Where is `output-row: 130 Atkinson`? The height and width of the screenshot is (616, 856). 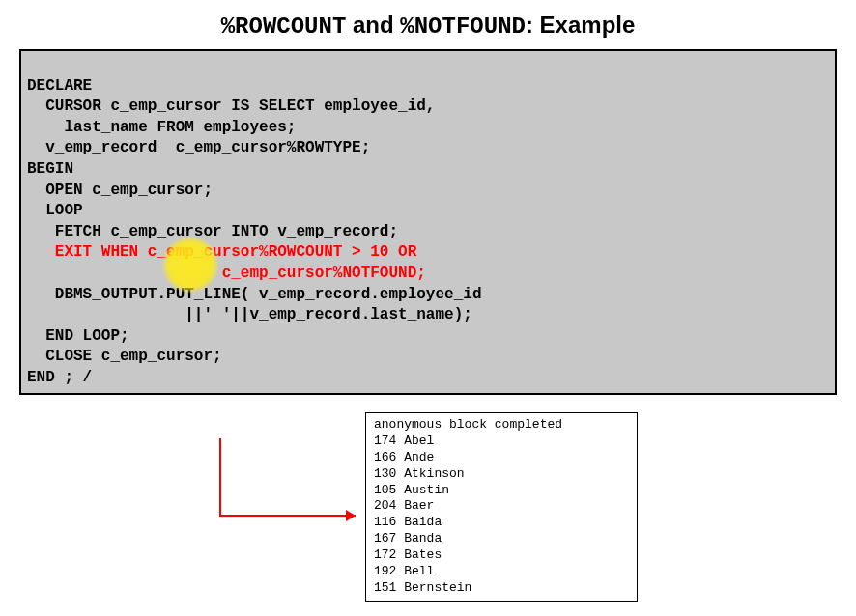
output-row: 130 Atkinson is located at coordinates (419, 473).